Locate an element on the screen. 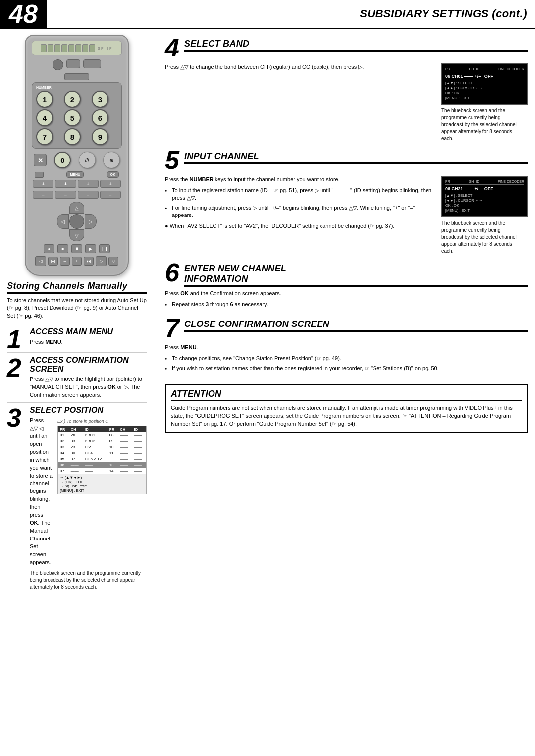 This screenshot has width=535, height=756. bottom-ff-btn: + is located at coordinates (77, 261).